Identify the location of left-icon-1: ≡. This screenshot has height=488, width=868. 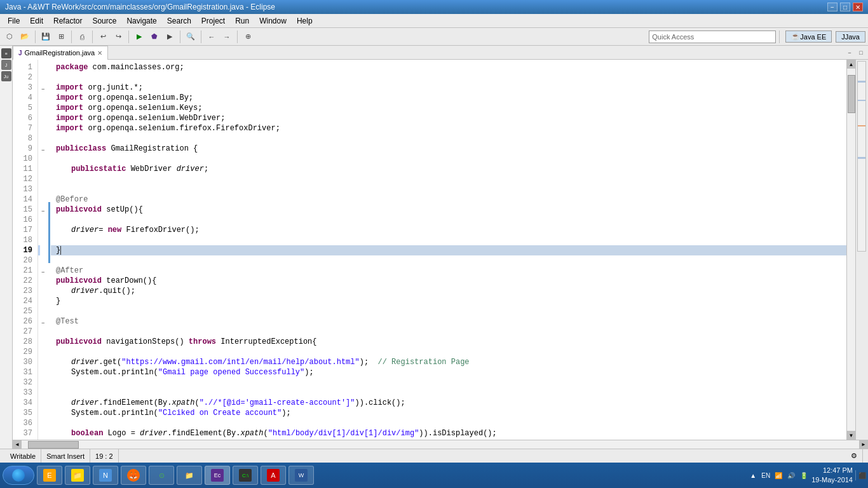
(6, 53).